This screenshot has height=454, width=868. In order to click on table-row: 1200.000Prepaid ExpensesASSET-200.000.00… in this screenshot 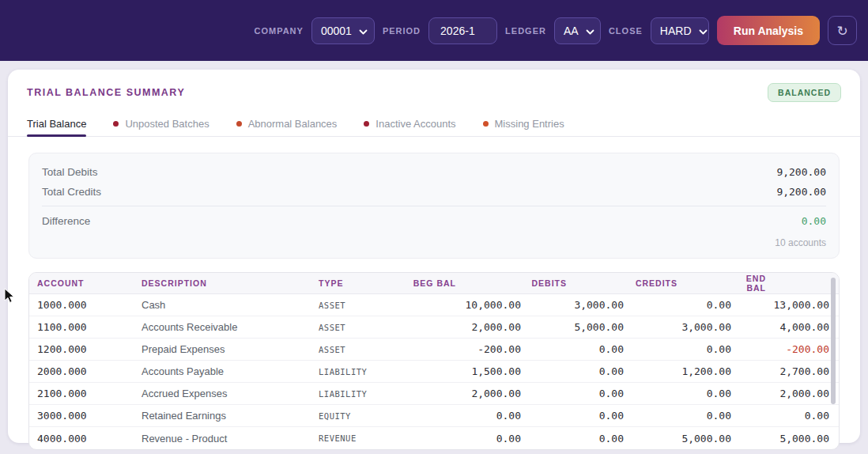, I will do `click(434, 350)`.